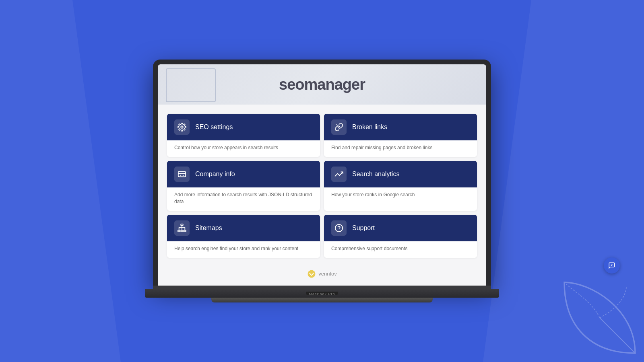  I want to click on menu-card-header-company: Company info, so click(244, 174).